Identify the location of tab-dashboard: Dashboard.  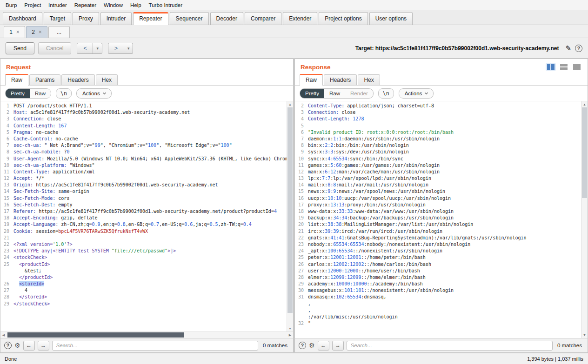
(22, 19).